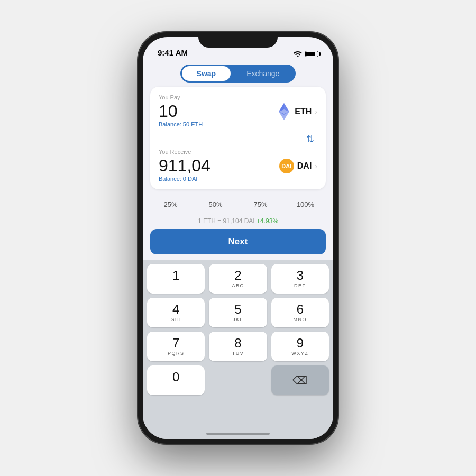 Image resolution: width=476 pixels, height=476 pixels. Describe the element at coordinates (238, 74) in the screenshot. I see `tab-group: Swap Exchange` at that location.